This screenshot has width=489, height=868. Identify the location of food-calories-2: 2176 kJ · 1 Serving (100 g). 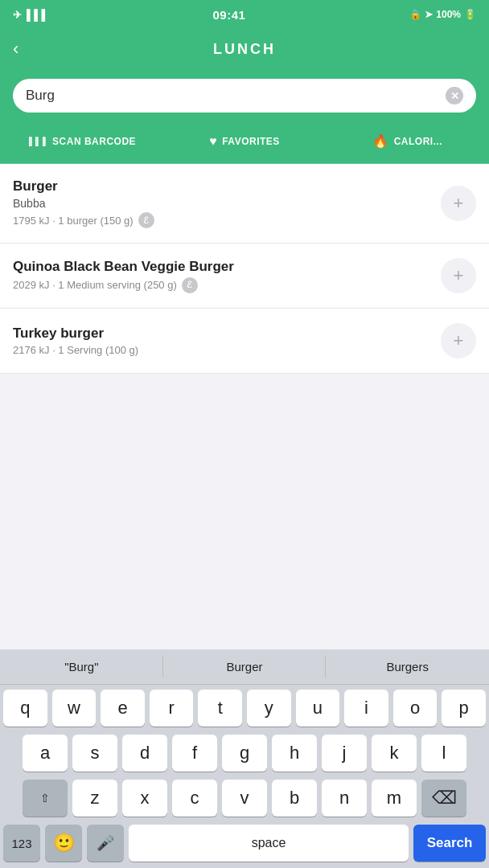
(76, 350).